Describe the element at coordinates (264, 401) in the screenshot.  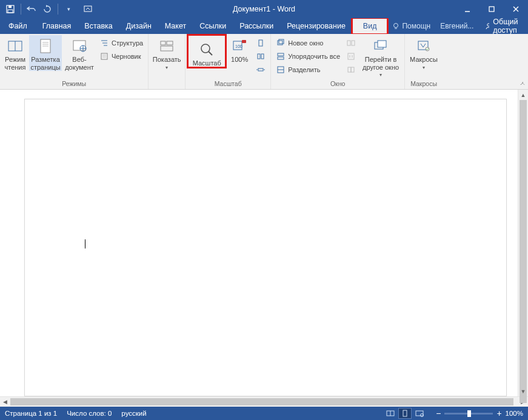
I see `horizontal-scrollbar: ◀ ▶` at that location.